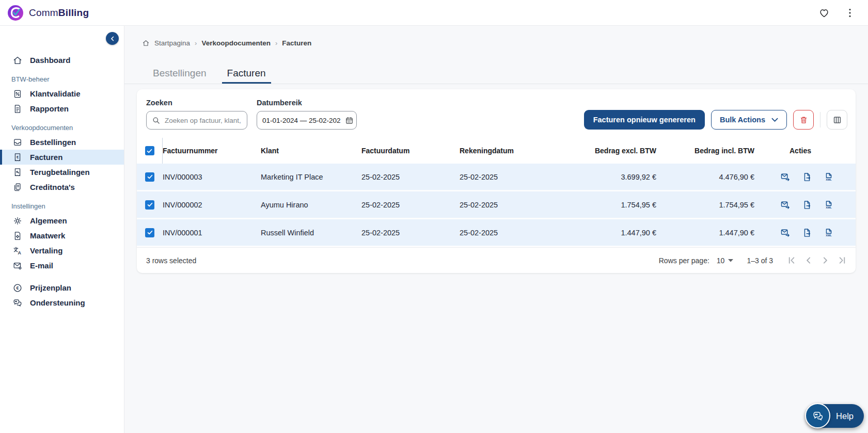  What do you see at coordinates (296, 43) in the screenshot?
I see `breadcrumb-item: Facturen` at bounding box center [296, 43].